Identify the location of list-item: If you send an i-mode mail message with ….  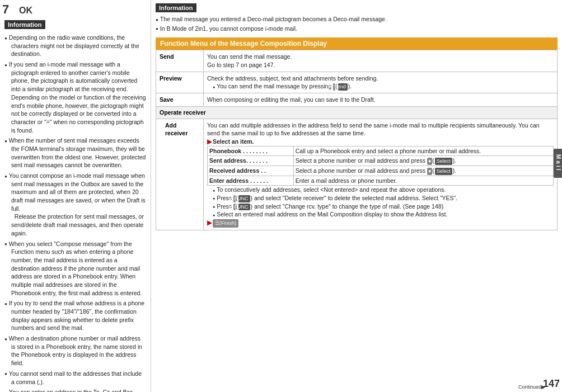
(75, 97).